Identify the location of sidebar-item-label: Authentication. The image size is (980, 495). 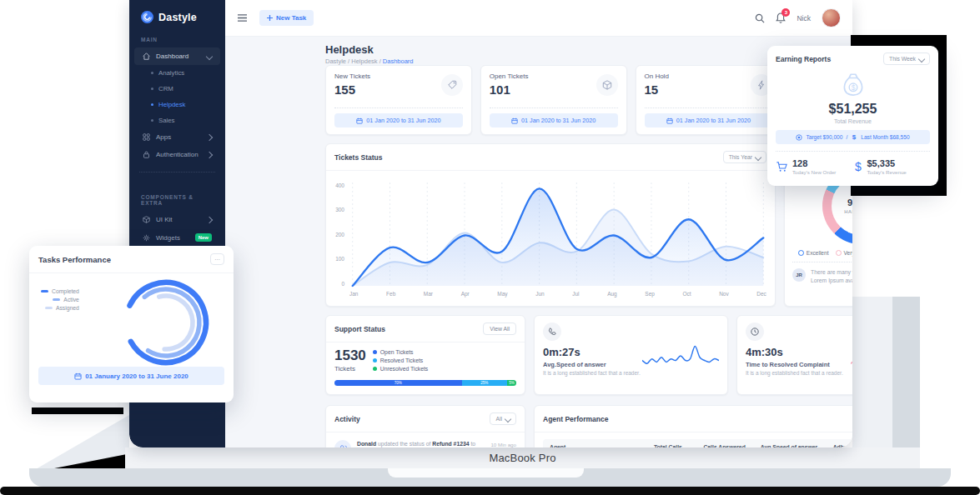
(177, 155).